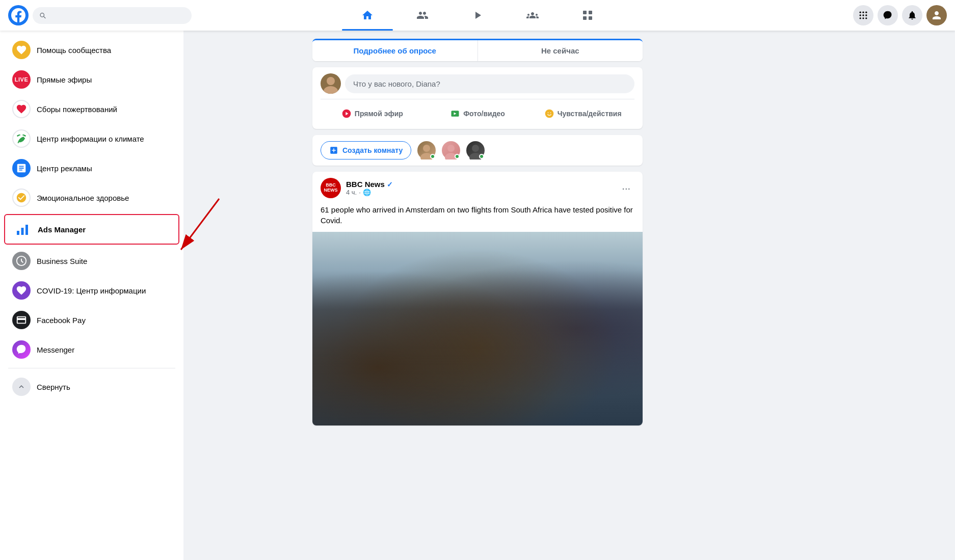 The height and width of the screenshot is (560, 955). Describe the element at coordinates (21, 290) in the screenshot. I see `covid-icon` at that location.